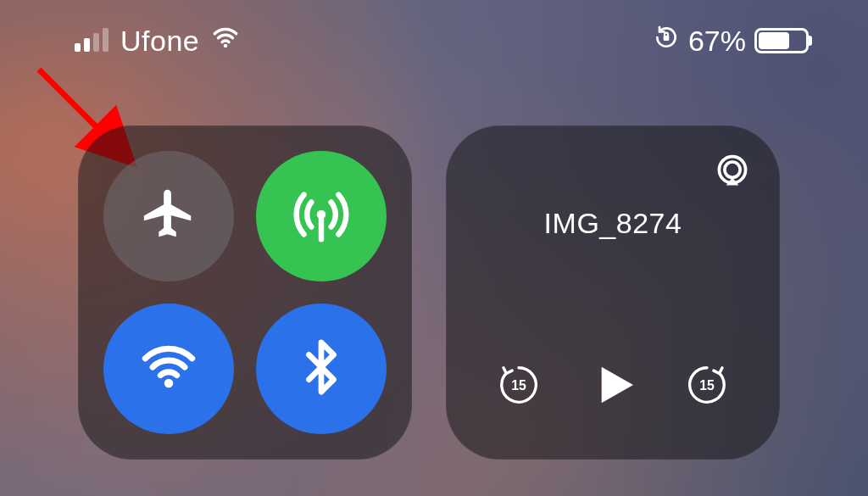 The width and height of the screenshot is (868, 496). I want to click on rotation-lock-icon, so click(666, 41).